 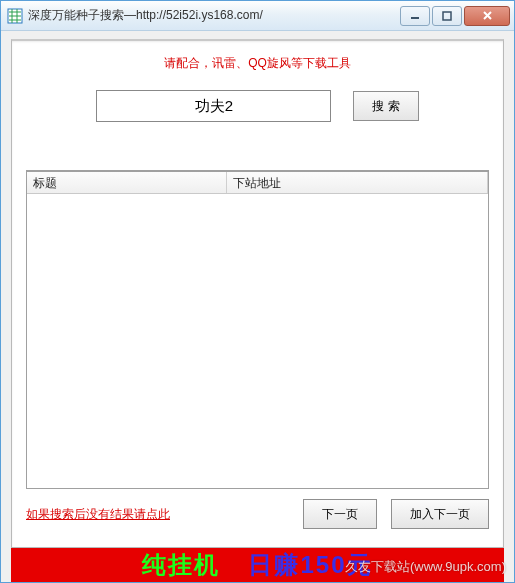 I want to click on pagination: 下一页 加入下一页, so click(x=396, y=514).